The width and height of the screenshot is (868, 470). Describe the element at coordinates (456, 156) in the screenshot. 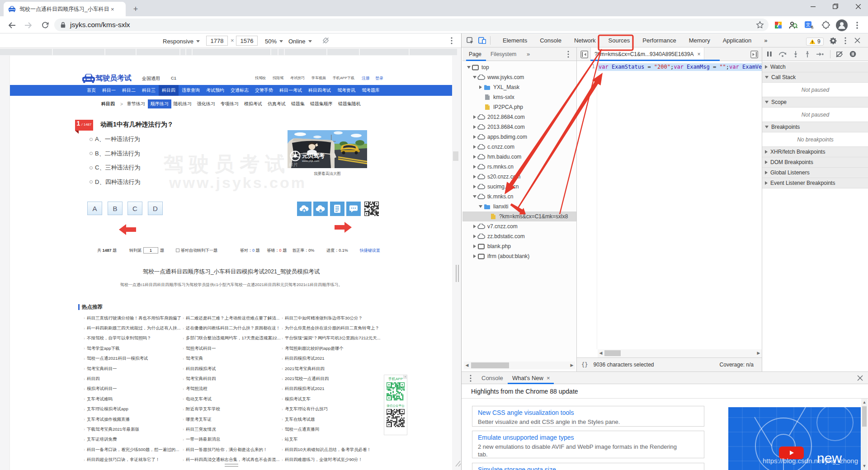

I see `viewport-scrollbar-thumb` at that location.